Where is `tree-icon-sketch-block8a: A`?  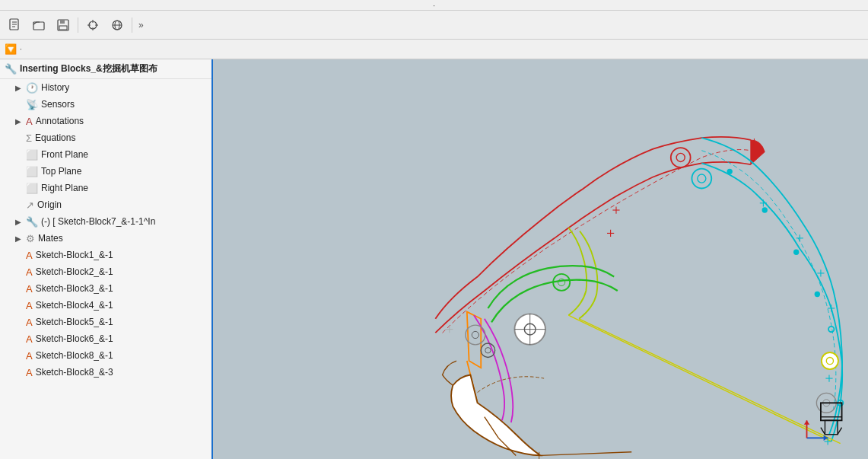
tree-icon-sketch-block8a: A is located at coordinates (29, 356).